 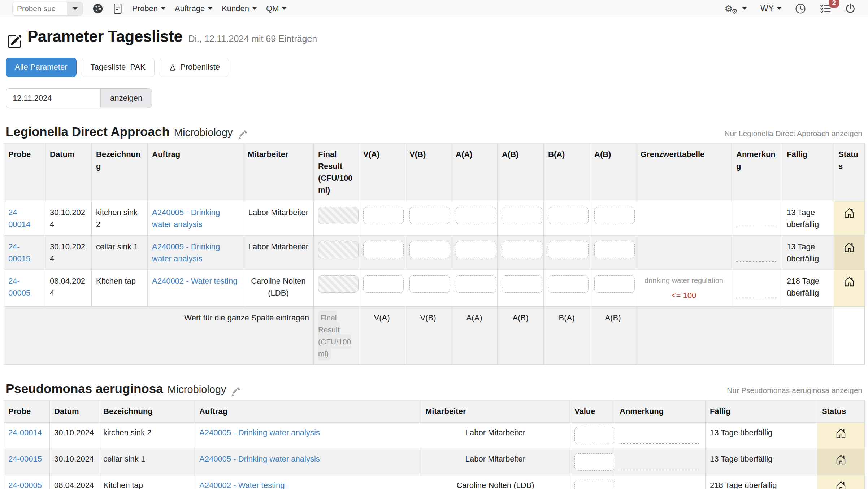 I want to click on user-menu: WY, so click(x=771, y=9).